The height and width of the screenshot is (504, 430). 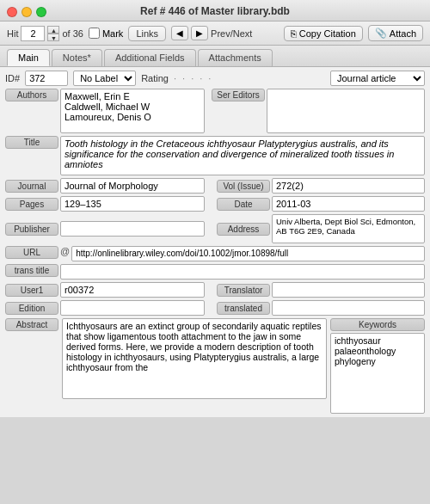 I want to click on url-at-sign: @, so click(x=65, y=251).